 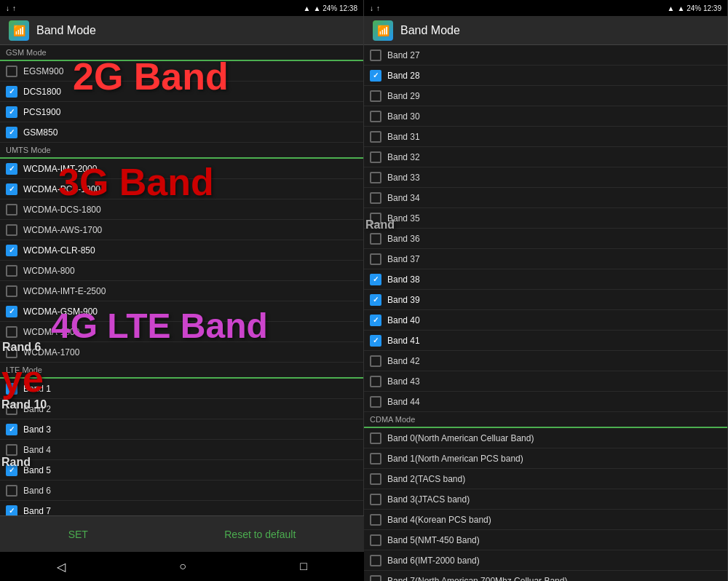 I want to click on checkbox-band34, so click(x=376, y=198).